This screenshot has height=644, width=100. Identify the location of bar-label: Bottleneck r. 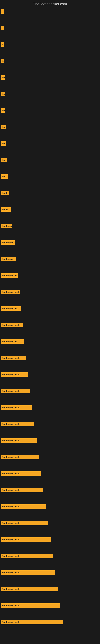
(8, 259).